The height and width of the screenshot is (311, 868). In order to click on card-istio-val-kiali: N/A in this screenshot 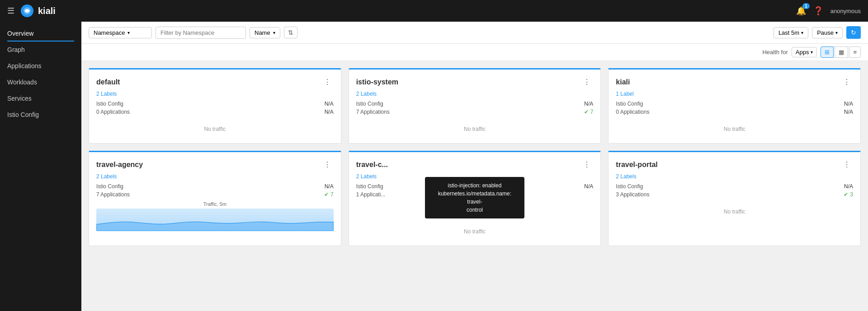, I will do `click(849, 104)`.